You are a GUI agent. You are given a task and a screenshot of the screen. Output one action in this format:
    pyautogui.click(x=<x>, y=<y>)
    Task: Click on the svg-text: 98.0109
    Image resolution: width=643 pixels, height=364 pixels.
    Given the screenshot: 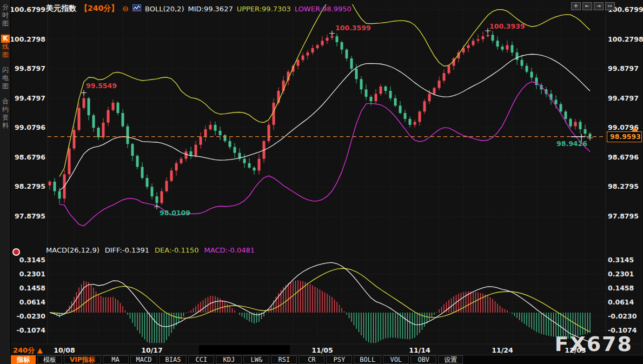 What is the action you would take?
    pyautogui.click(x=175, y=213)
    